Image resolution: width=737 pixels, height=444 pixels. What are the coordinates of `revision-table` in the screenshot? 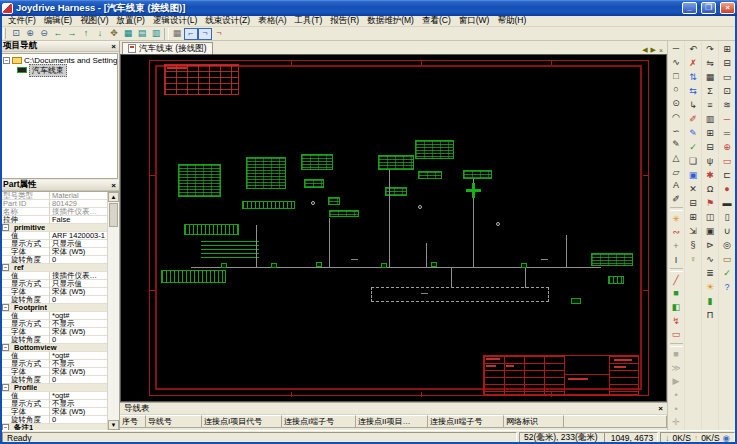 It's located at (202, 80).